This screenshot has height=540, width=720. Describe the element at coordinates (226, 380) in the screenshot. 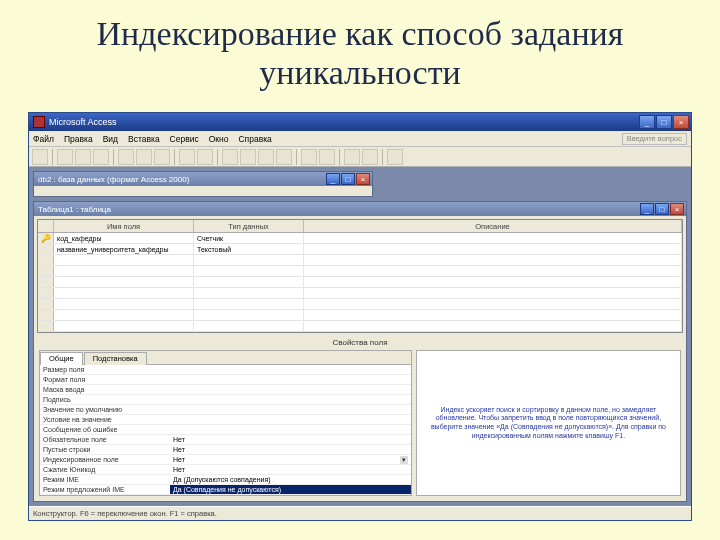

I see `property-row: Формат поля` at that location.